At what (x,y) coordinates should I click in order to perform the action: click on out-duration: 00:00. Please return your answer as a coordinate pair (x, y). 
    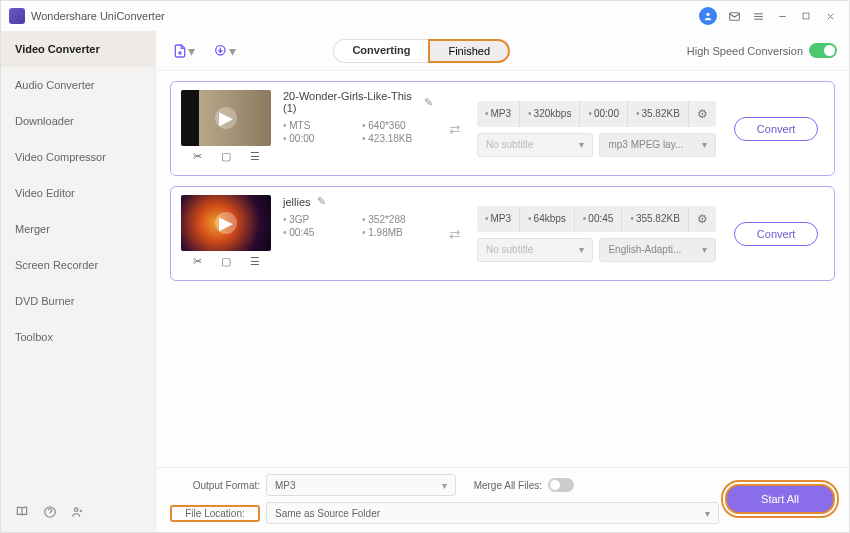
    Looking at the image, I should click on (604, 114).